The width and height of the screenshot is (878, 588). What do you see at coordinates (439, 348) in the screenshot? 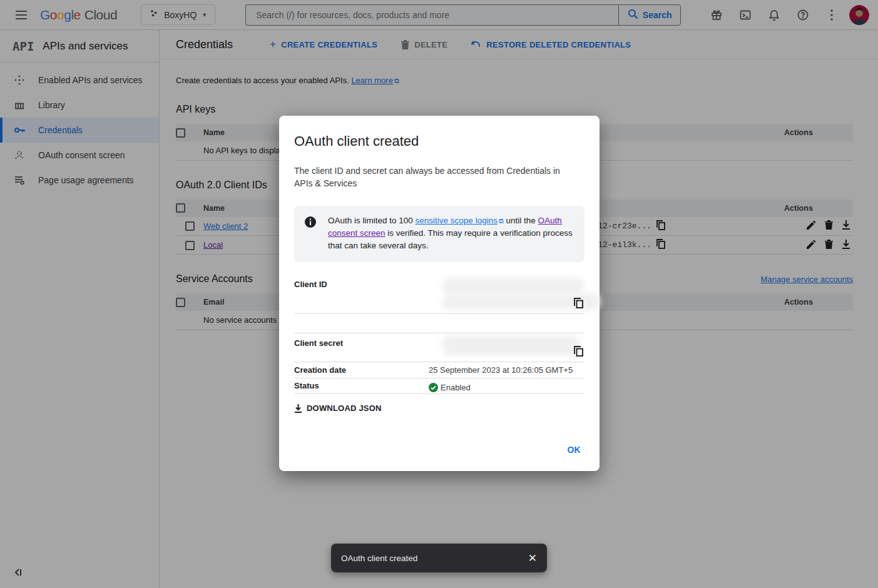
I see `client-secret-row: Client secret` at bounding box center [439, 348].